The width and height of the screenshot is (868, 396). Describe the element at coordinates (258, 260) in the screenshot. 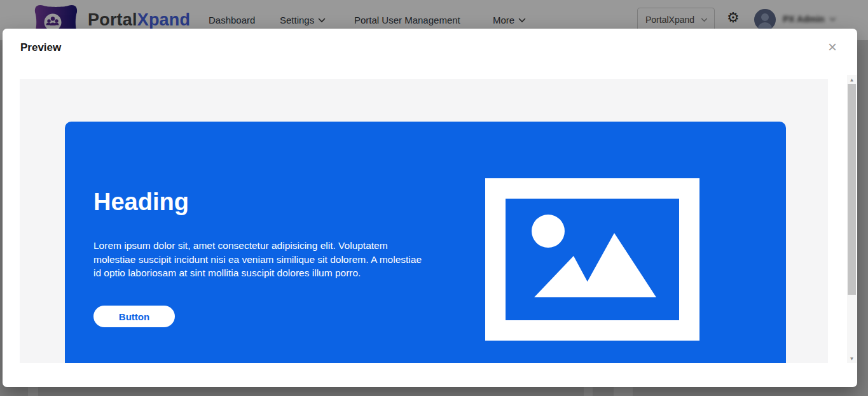

I see `banner-body-text: Lorem ipsum dolor sit, amet consectetur …` at that location.